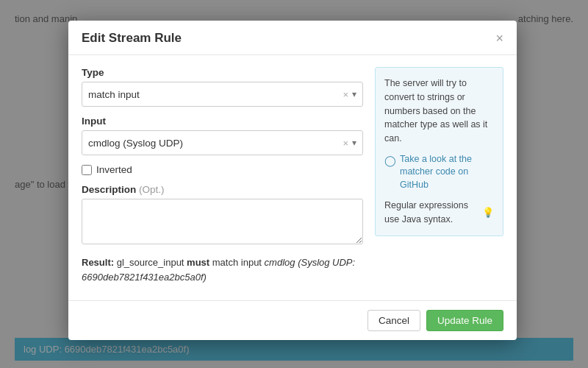  Describe the element at coordinates (440, 181) in the screenshot. I see `modal-sidebar: The server will try to convert to string…` at that location.